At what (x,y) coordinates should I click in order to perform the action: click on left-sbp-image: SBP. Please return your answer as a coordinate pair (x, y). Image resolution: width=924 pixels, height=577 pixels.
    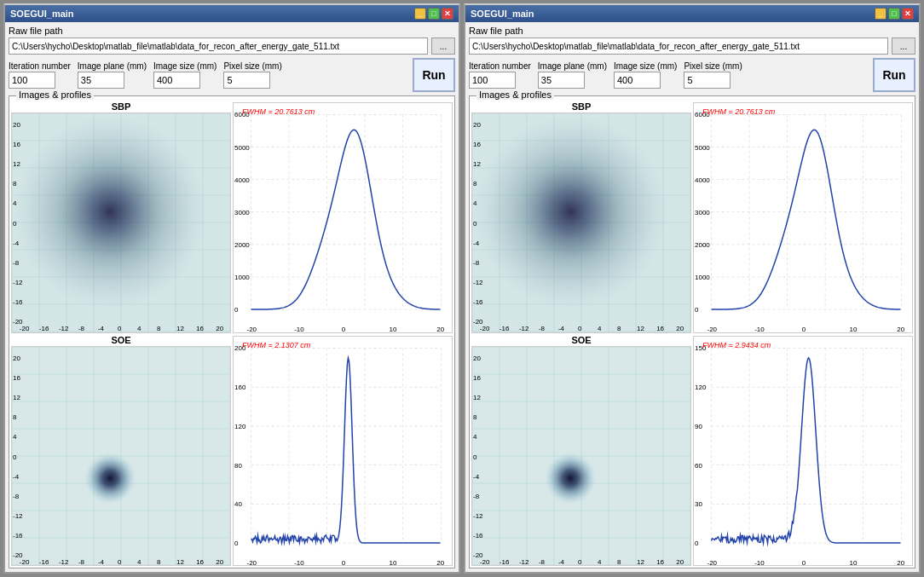
    Looking at the image, I should click on (121, 217).